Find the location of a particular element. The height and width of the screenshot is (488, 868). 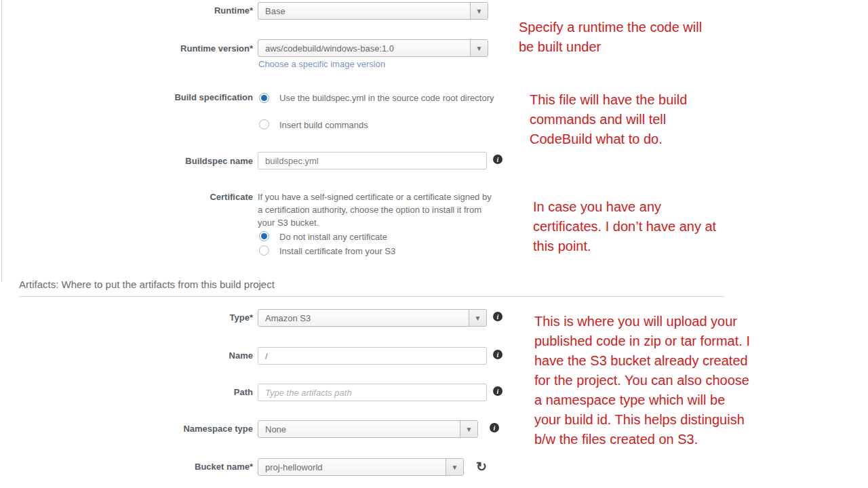

radio-no-certificate is located at coordinates (264, 236).